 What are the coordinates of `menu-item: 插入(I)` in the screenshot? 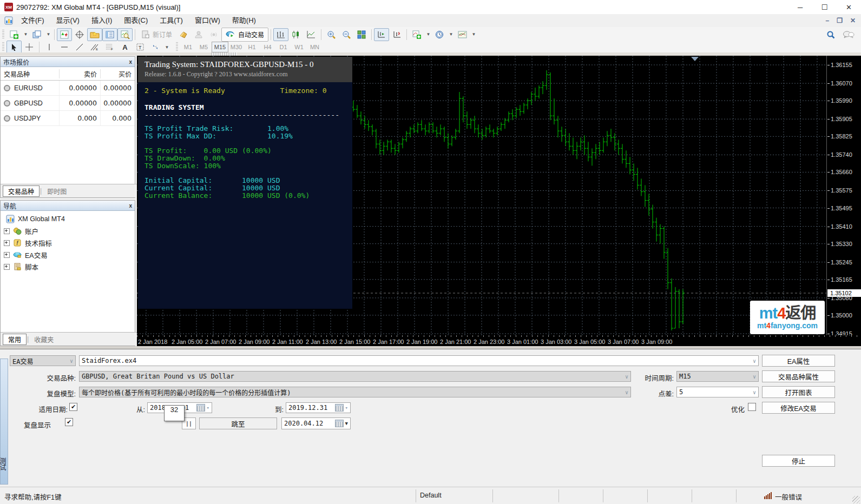 It's located at (102, 21).